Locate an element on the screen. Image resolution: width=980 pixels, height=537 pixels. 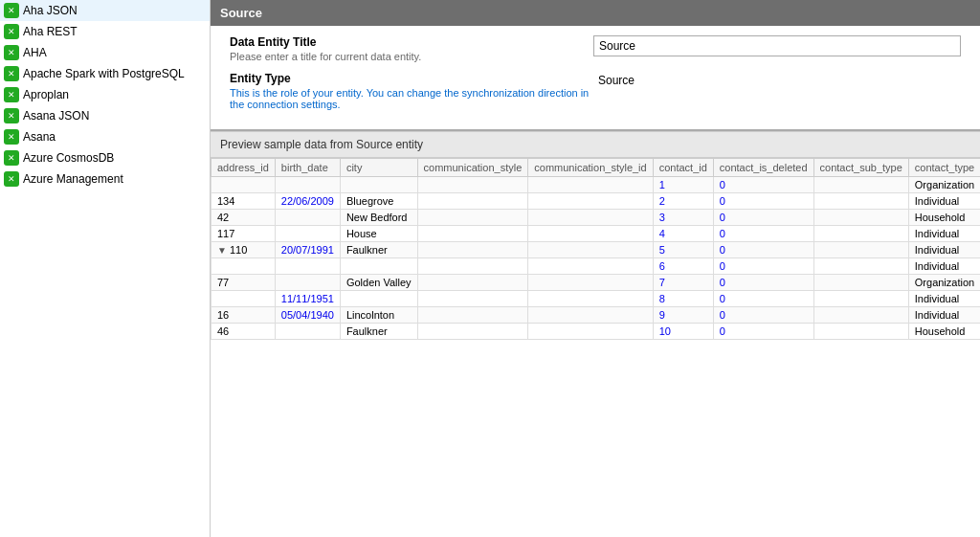
table-row: 60Individual is located at coordinates (596, 266).